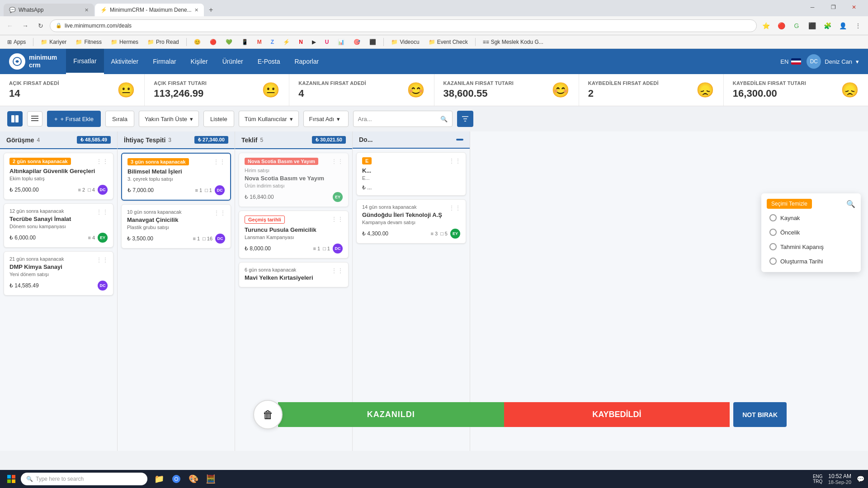  Describe the element at coordinates (854, 7) in the screenshot. I see `close-button: ✕` at that location.